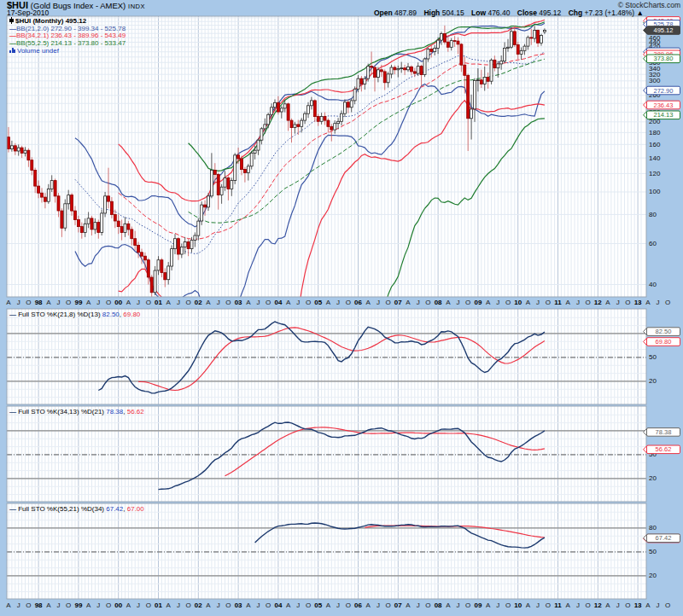 The height and width of the screenshot is (616, 683). I want to click on svg-text: 82.50, so click(664, 331).